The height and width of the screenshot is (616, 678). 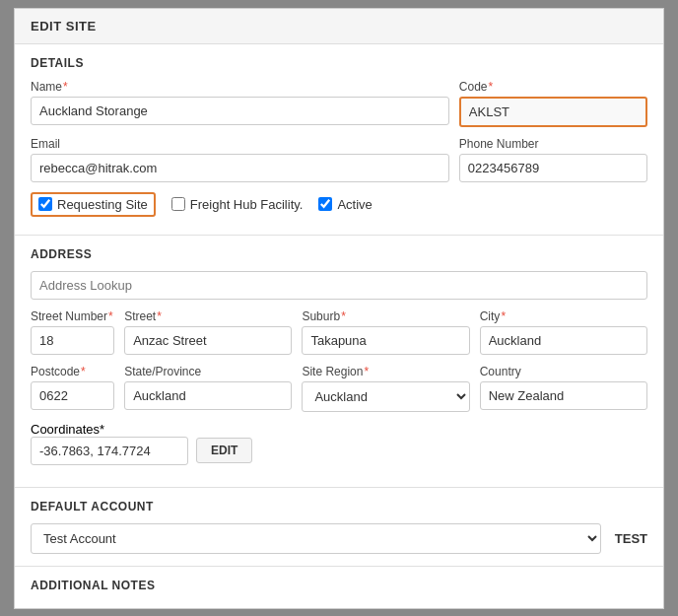 What do you see at coordinates (73, 332) in the screenshot?
I see `street-number-group: Street Number*` at bounding box center [73, 332].